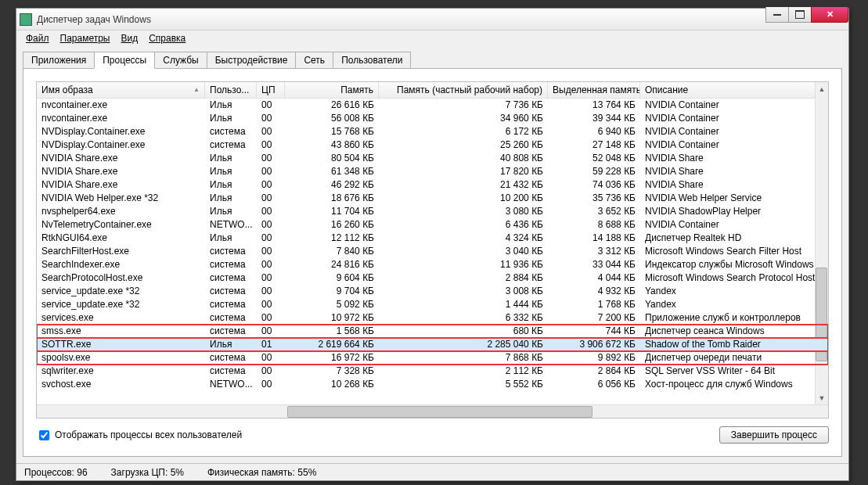  What do you see at coordinates (432, 172) in the screenshot?
I see `table-row: NVIDIA Share.exeИлья0061 348 КБ17 820 КБ…` at bounding box center [432, 172].